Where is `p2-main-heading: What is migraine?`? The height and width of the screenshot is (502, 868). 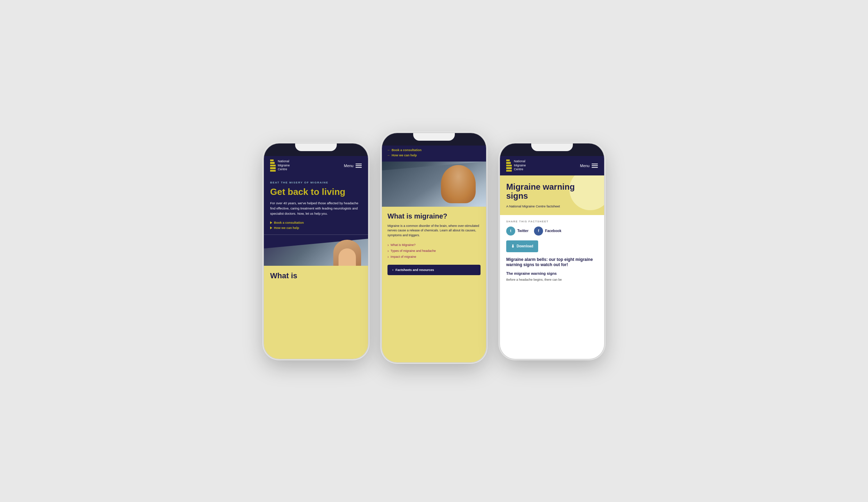 p2-main-heading: What is migraine? is located at coordinates (434, 216).